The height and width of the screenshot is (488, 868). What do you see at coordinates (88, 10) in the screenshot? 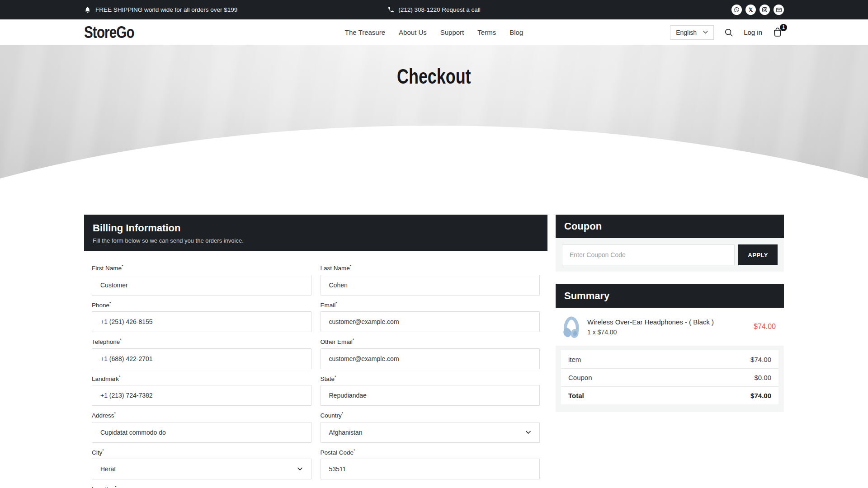
I see `bell-icon` at bounding box center [88, 10].